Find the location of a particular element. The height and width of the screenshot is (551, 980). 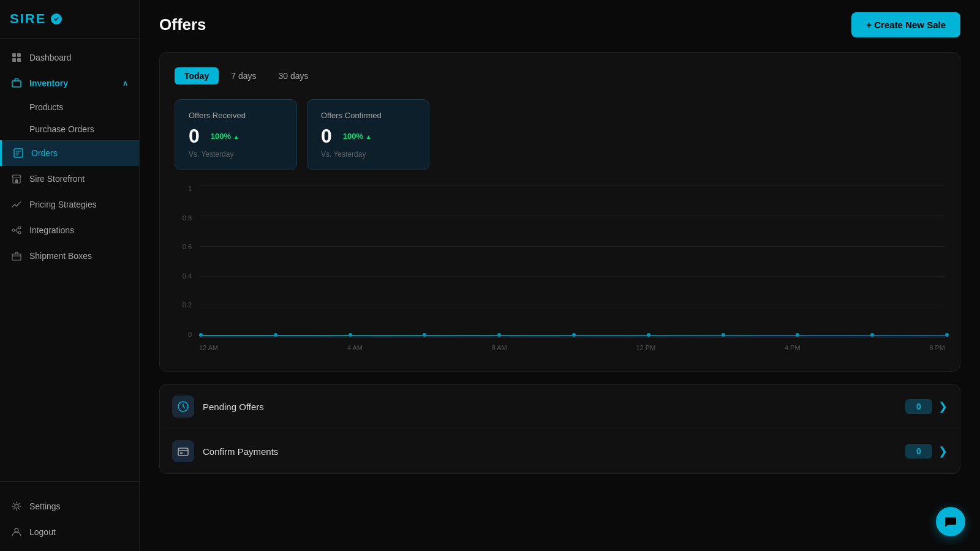

chart-x-label-4am: 4 AM is located at coordinates (355, 348).